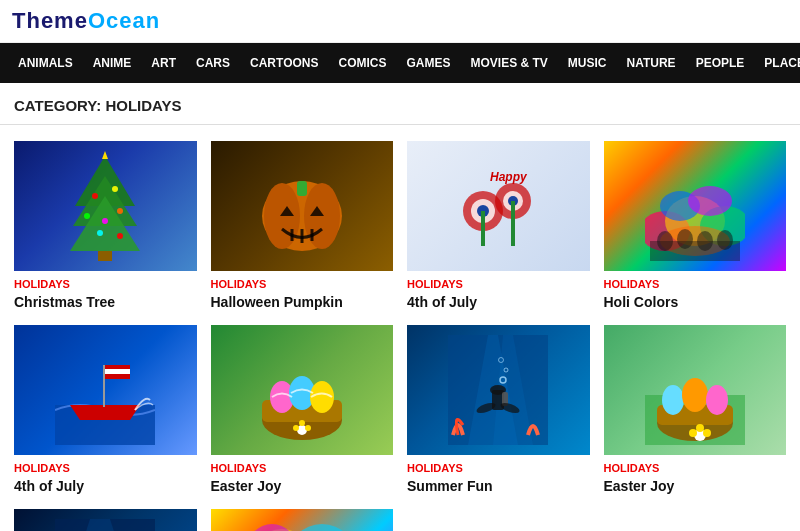  Describe the element at coordinates (400, 22) in the screenshot. I see `site-header: ThemeOcean` at that location.